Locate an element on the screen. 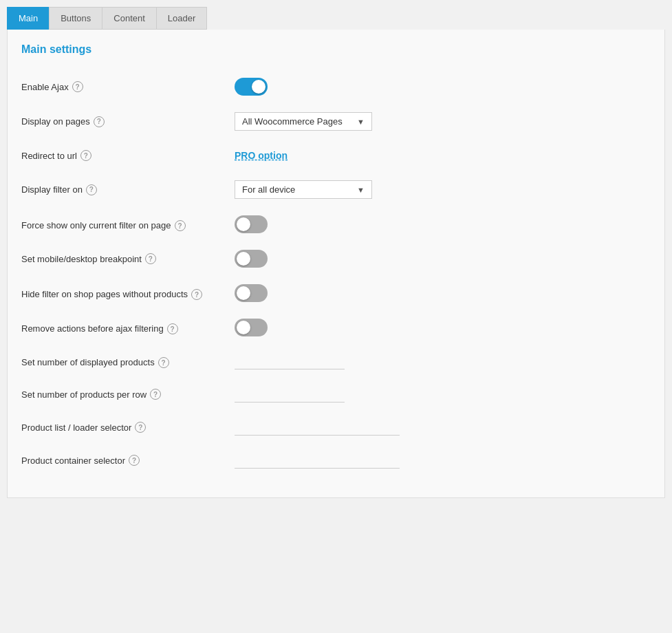 Image resolution: width=672 pixels, height=633 pixels. setting-label-enable-ajax: Enable Ajax? is located at coordinates (128, 87).